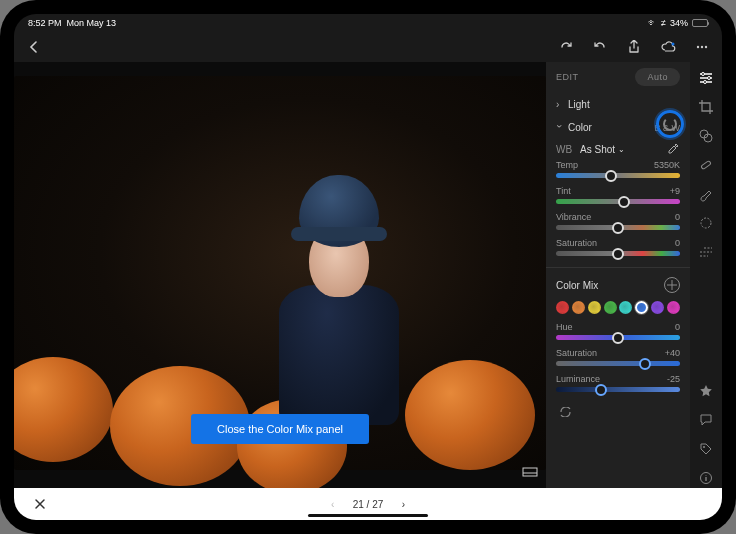  What do you see at coordinates (664, 23) in the screenshot?
I see `flash-icon: ≠` at bounding box center [664, 23].